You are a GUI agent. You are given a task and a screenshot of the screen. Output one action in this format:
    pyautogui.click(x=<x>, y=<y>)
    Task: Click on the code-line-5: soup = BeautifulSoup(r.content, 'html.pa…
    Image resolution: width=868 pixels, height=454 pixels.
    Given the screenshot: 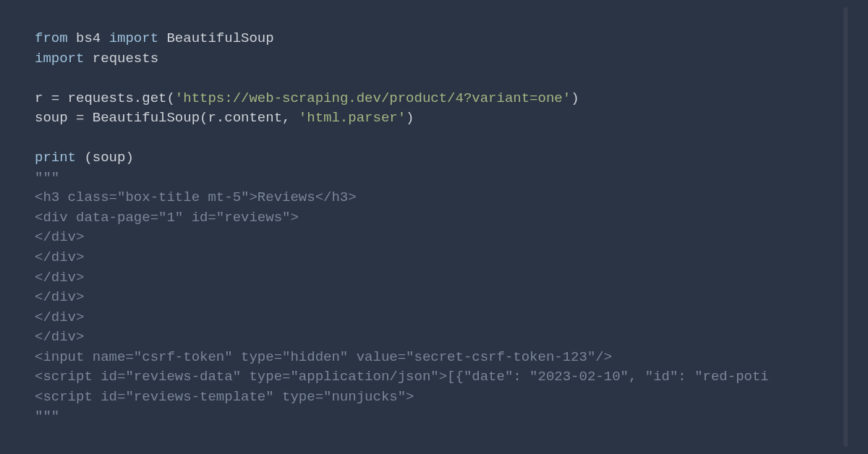 What is the action you would take?
    pyautogui.click(x=434, y=119)
    